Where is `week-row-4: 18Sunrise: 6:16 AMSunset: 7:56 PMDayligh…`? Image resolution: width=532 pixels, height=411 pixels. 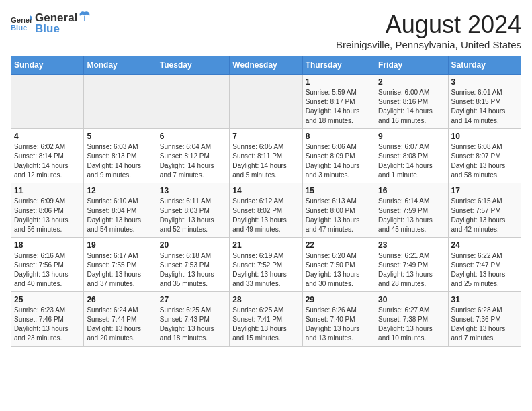 week-row-4: 18Sunrise: 6:16 AMSunset: 7:56 PMDayligh… is located at coordinates (266, 265).